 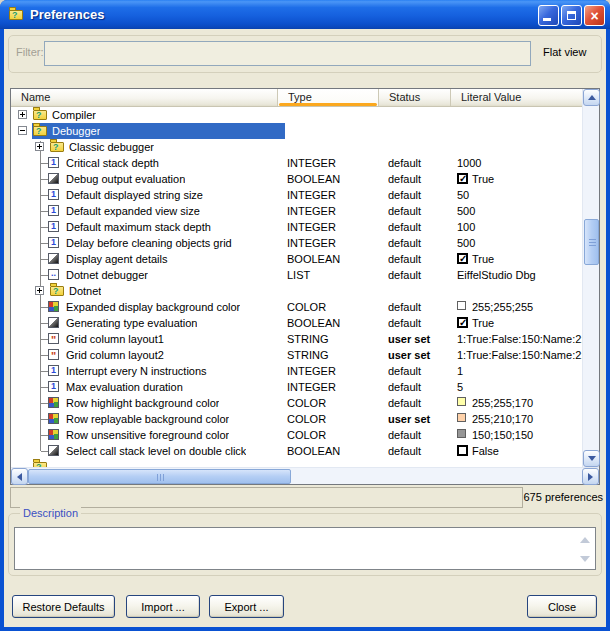 What do you see at coordinates (296, 131) in the screenshot?
I see `tree-category-row: ?Debugger` at bounding box center [296, 131].